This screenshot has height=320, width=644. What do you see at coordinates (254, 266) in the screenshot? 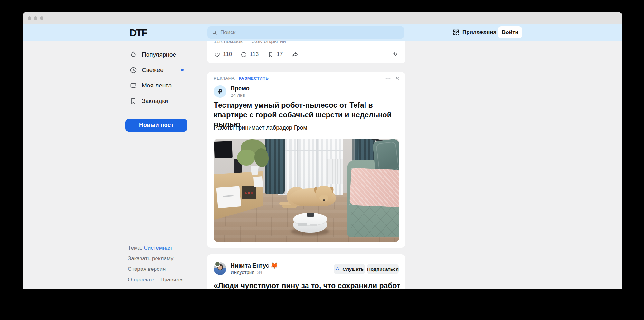
I see `author-name: Никита Ентус 🦊` at bounding box center [254, 266].